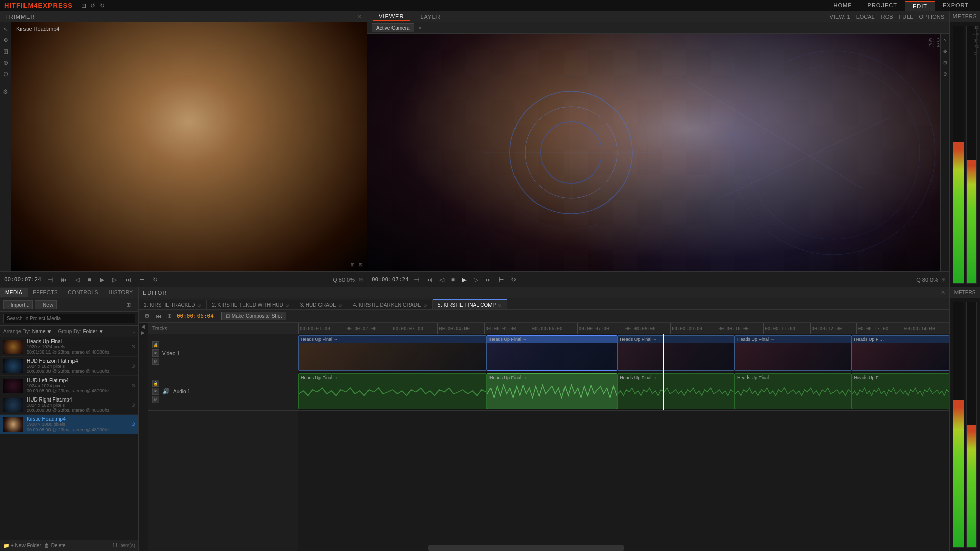  I want to click on tl-collapse-icon: ◀, so click(143, 327).